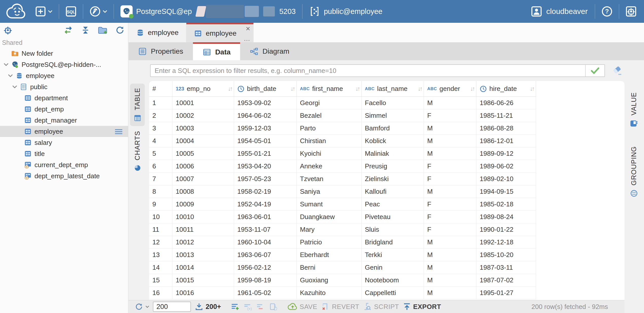  Describe the element at coordinates (161, 268) in the screenshot. I see `row-number-cell: 14` at that location.